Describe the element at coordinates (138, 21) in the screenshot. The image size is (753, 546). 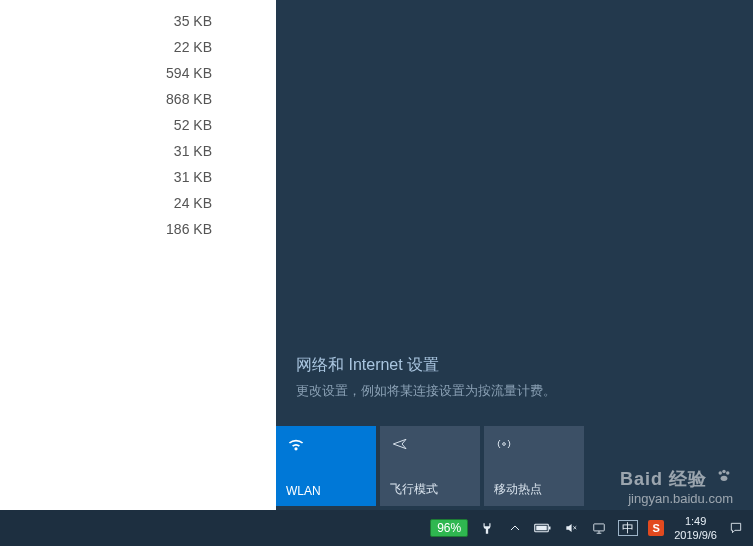
I see `file-size: 35 KB` at that location.